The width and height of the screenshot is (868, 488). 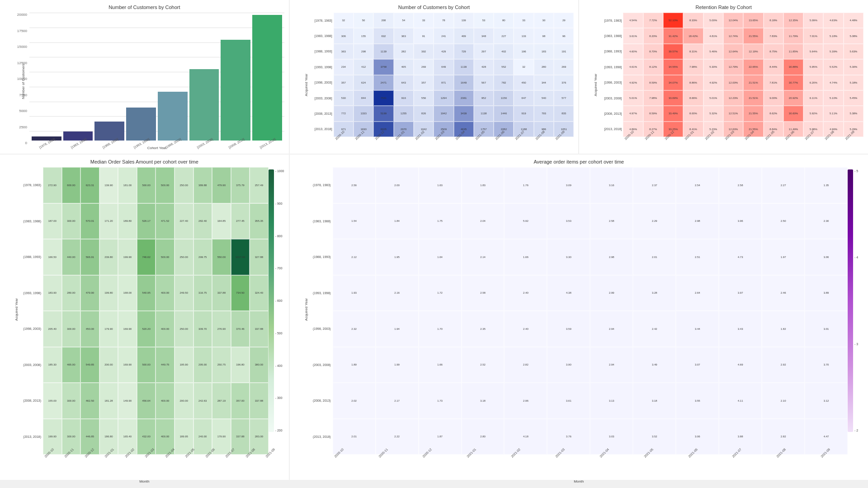 I want to click on heatmap-cell: 282.40, so click(x=203, y=221).